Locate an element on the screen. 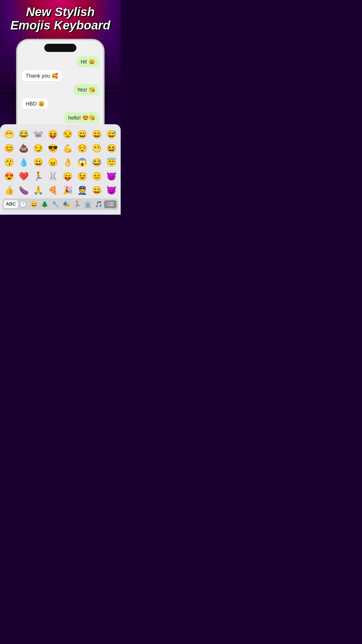 The height and width of the screenshot is (644, 362). emoji-cell-9: 💩 is located at coordinates (24, 148).